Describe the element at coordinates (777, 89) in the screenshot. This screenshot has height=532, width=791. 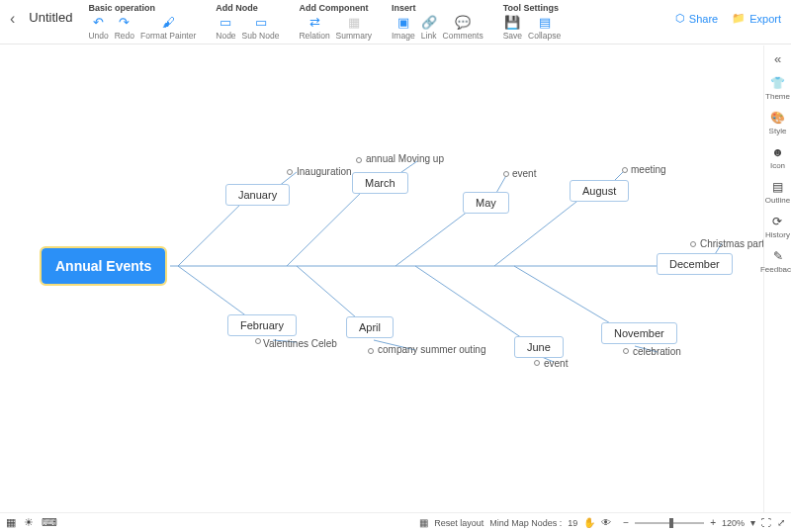
I see `sidepanel-theme: 👕Theme` at that location.